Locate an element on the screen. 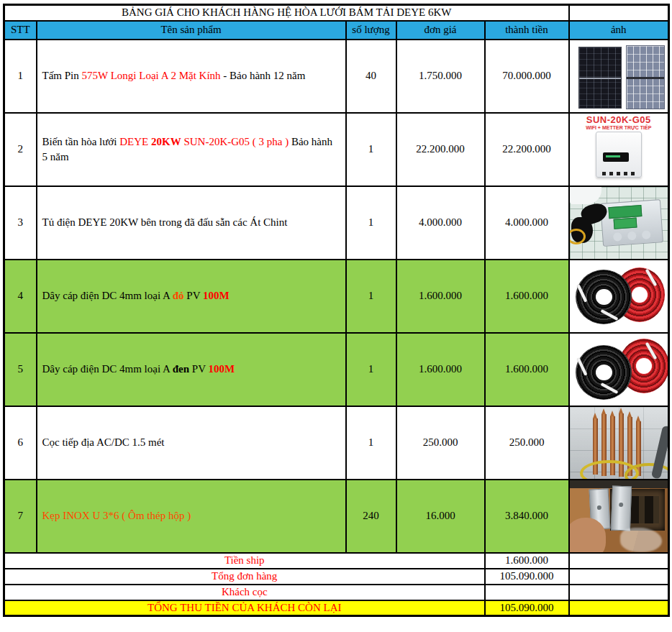  product-total: 3.840.000 is located at coordinates (527, 516).